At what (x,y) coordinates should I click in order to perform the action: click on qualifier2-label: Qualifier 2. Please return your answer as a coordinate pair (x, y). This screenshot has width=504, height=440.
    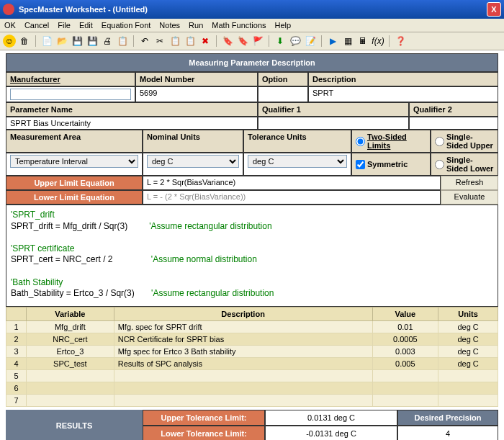
    Looking at the image, I should click on (433, 109).